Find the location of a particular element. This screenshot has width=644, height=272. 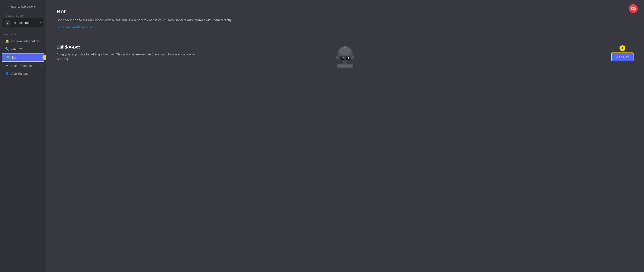

wrench-icon: 🔧 is located at coordinates (7, 49).